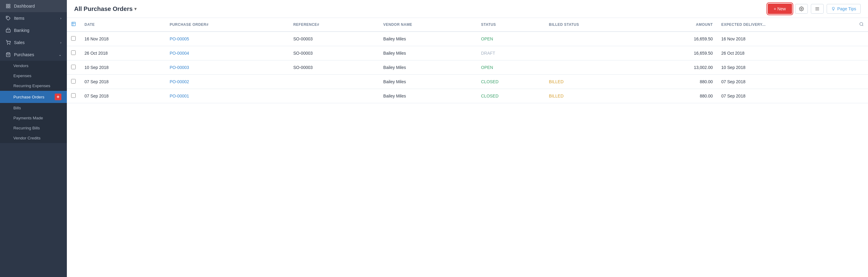  I want to click on page-title: All Purchase Orders ▾, so click(105, 9).